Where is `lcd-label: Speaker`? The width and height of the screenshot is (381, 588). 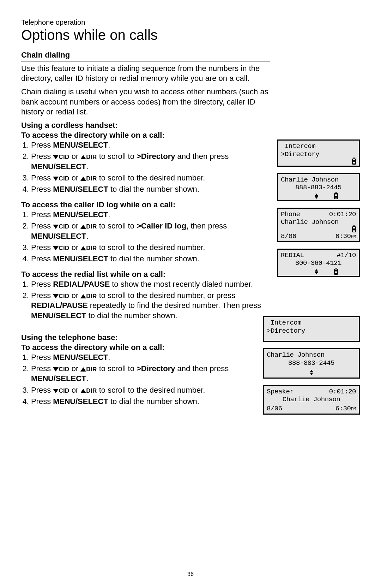 lcd-label: Speaker is located at coordinates (280, 392).